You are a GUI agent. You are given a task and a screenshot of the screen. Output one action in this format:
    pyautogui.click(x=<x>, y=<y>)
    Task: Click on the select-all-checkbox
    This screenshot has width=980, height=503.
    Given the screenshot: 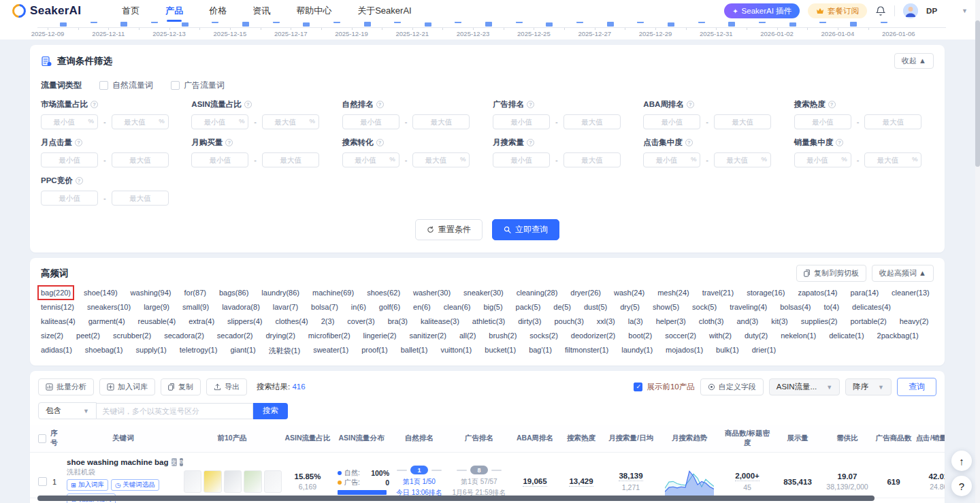 What is the action you would take?
    pyautogui.click(x=42, y=438)
    